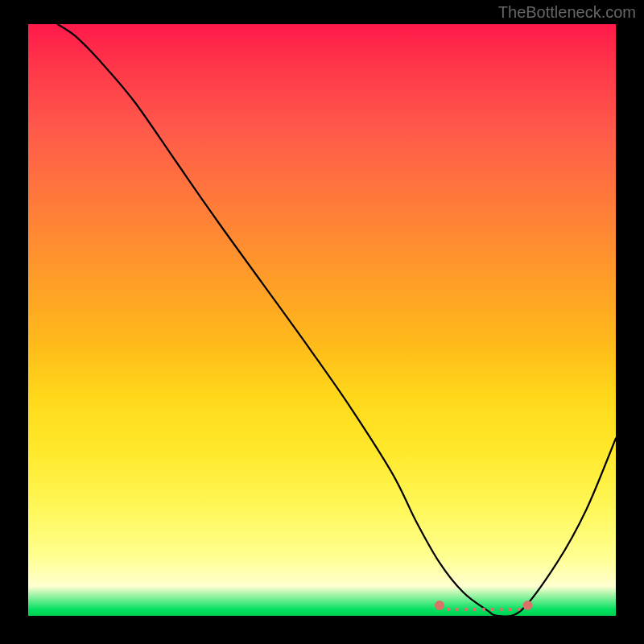 The width and height of the screenshot is (644, 644). I want to click on min-markers, so click(484, 605).